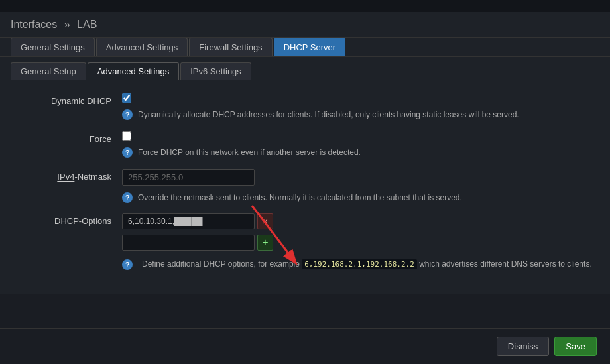  Describe the element at coordinates (305, 6) in the screenshot. I see `top-bar` at that location.